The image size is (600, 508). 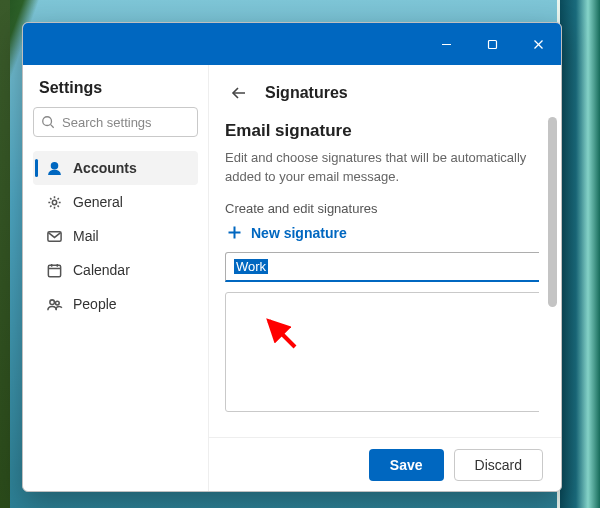 What do you see at coordinates (382, 131) in the screenshot?
I see `section-title: Email signature` at bounding box center [382, 131].